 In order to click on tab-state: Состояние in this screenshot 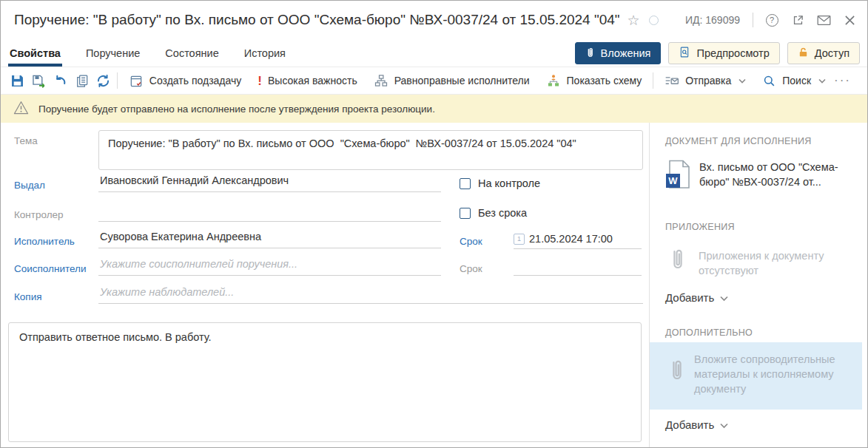, I will do `click(192, 53)`.